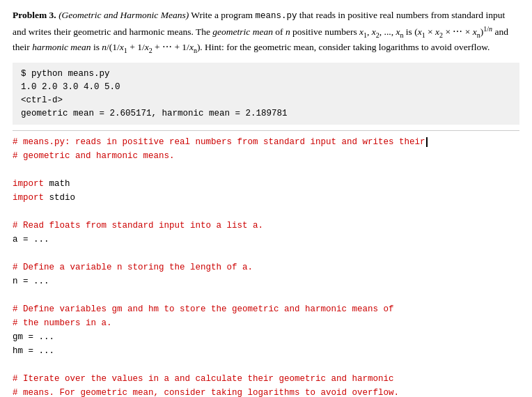 This screenshot has height=397, width=532. Describe the element at coordinates (266, 351) in the screenshot. I see `editor-line-16: hm = ...` at that location.